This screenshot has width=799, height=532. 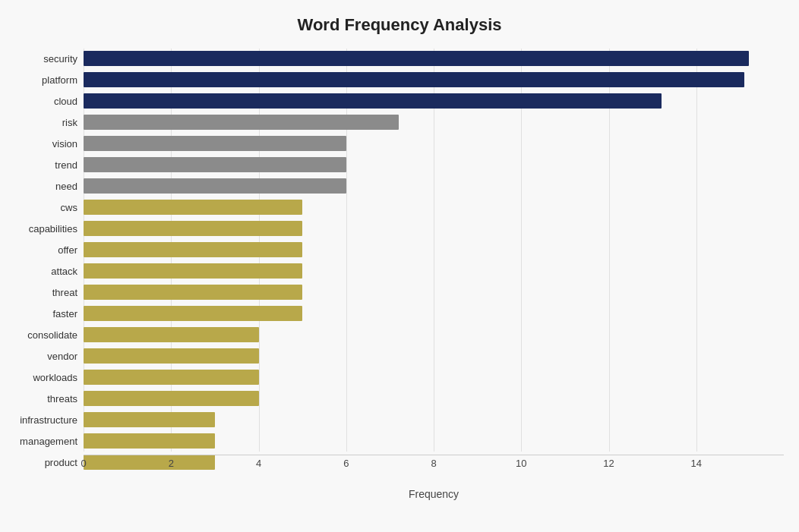 What do you see at coordinates (39, 293) in the screenshot?
I see `bar-label: threat` at bounding box center [39, 293].